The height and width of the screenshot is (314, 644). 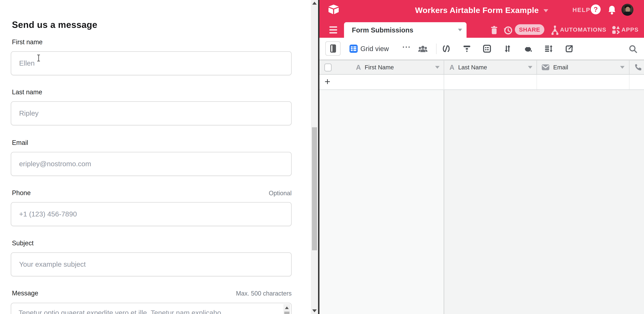 What do you see at coordinates (151, 164) in the screenshot?
I see `email-input` at bounding box center [151, 164].